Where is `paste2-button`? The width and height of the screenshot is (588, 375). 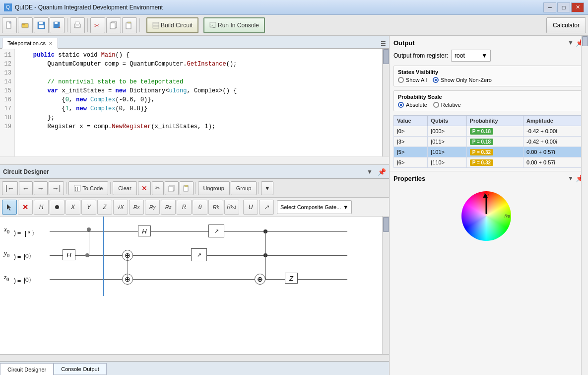 paste2-button is located at coordinates (187, 188).